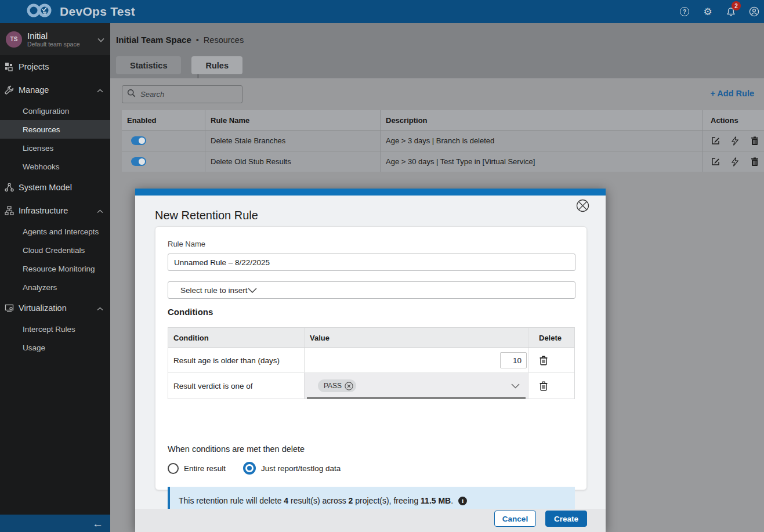 The image size is (764, 532). I want to click on radio-unselected-icon, so click(173, 469).